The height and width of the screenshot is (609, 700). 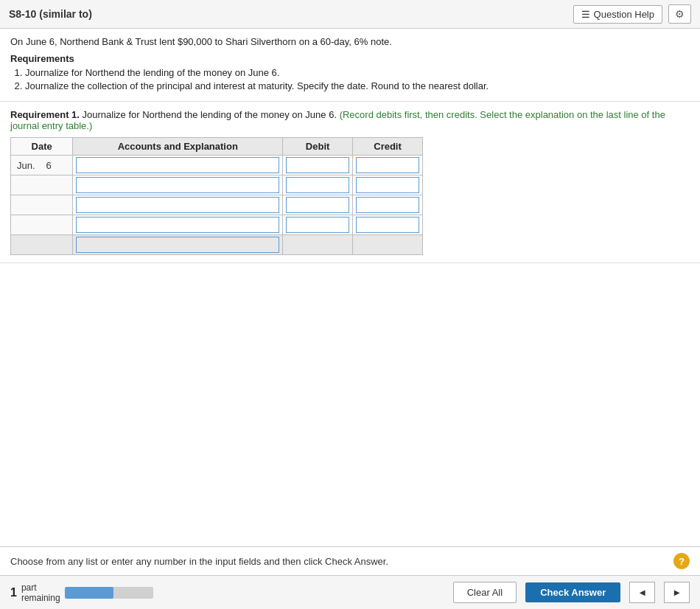 I want to click on date-month-cell: Jun. 6, so click(x=42, y=165).